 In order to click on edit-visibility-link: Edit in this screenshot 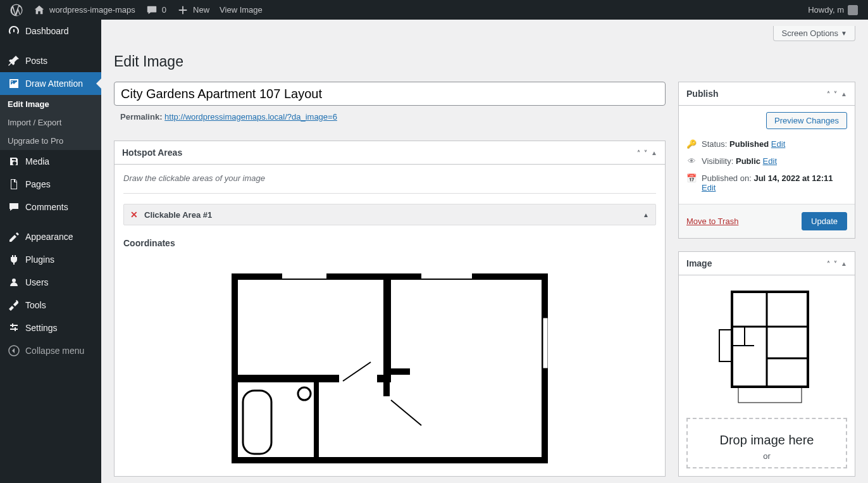, I will do `click(770, 161)`.